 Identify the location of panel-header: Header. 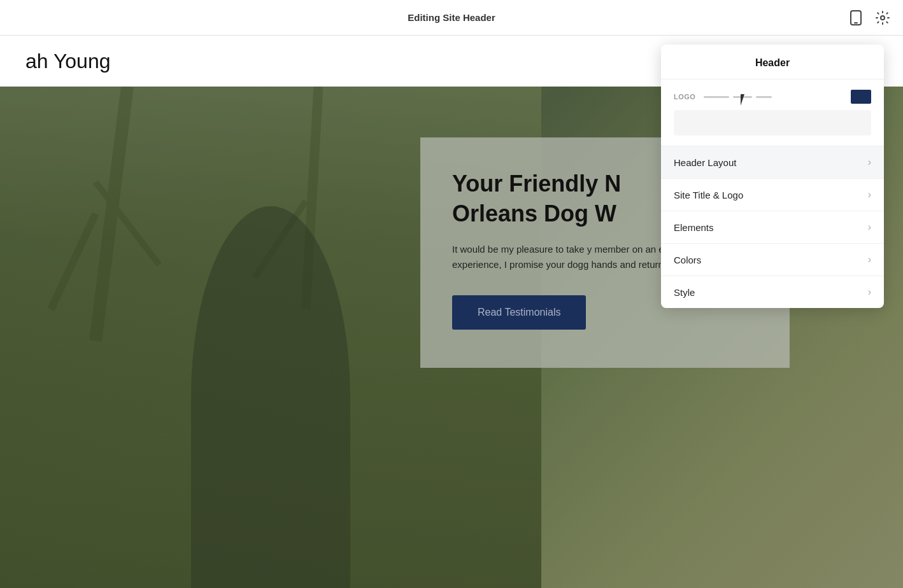
(772, 62).